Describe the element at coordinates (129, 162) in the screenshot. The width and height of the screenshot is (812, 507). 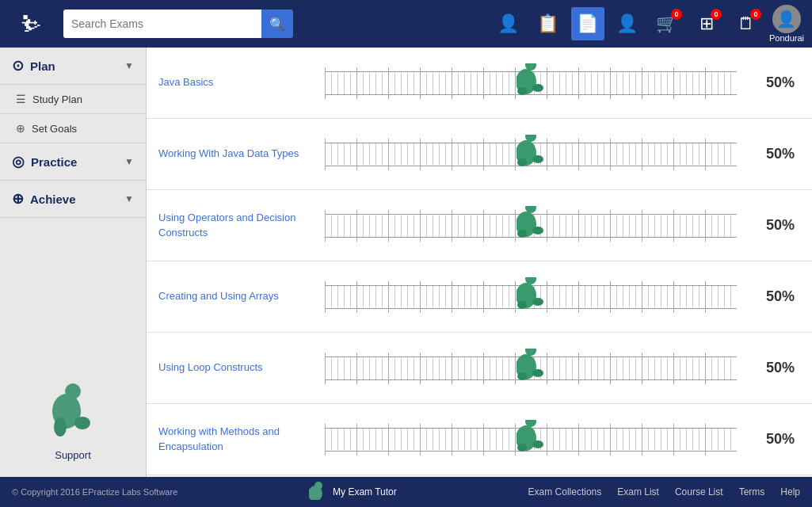
I see `practice-chevron: ▼` at that location.